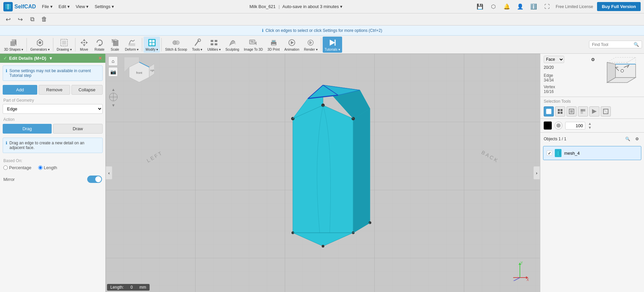 The height and width of the screenshot is (292, 644). Describe the element at coordinates (27, 129) in the screenshot. I see `drag-button: Drag` at that location.